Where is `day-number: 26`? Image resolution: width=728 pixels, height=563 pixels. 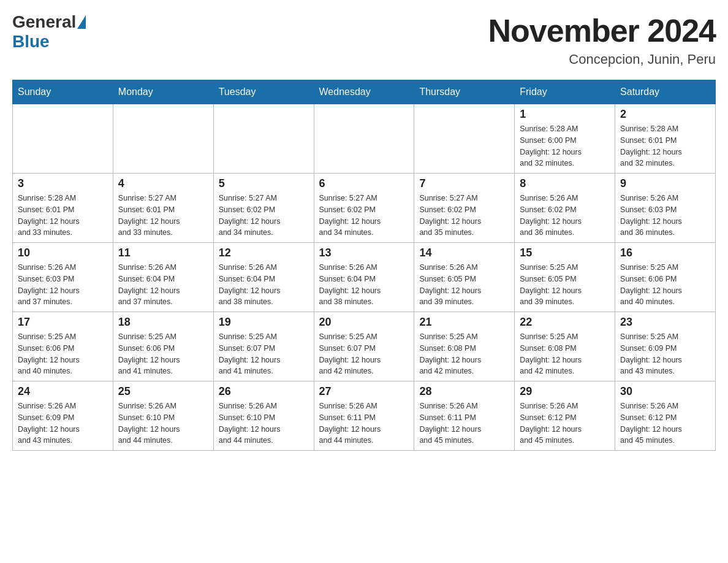
day-number: 26 is located at coordinates (264, 391).